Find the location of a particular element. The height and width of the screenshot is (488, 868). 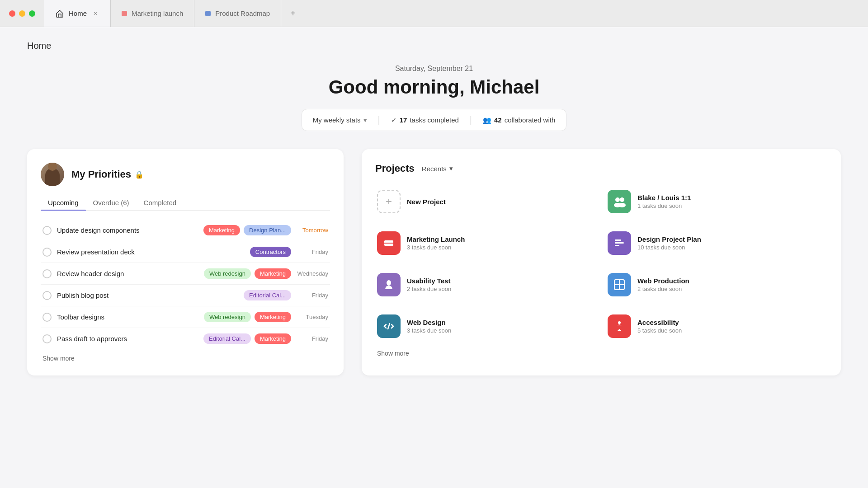

show-more-projects-button: Show more is located at coordinates (601, 350).